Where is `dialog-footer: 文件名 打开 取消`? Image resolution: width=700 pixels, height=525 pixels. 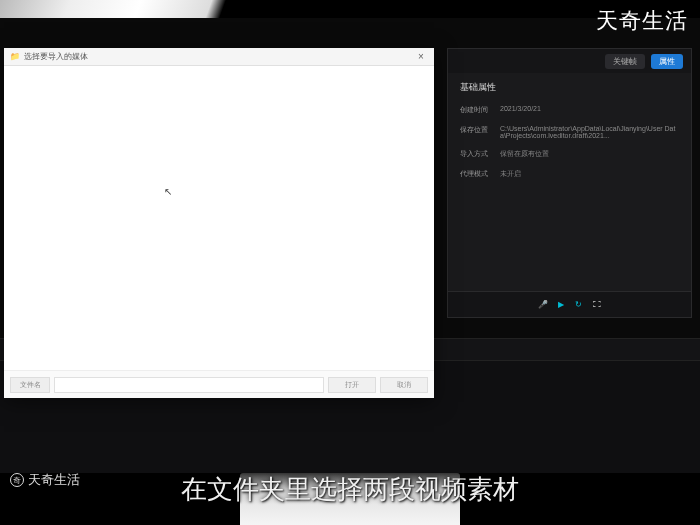
dialog-footer: 文件名 打开 取消 is located at coordinates (219, 384).